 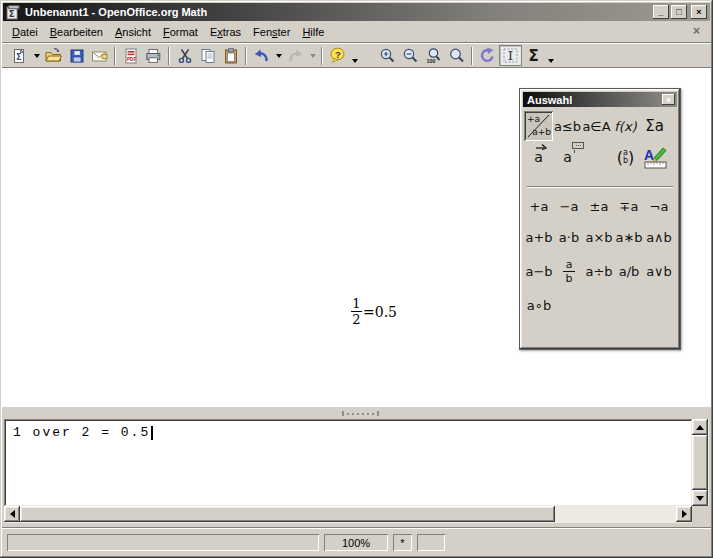 What do you see at coordinates (402, 542) in the screenshot?
I see `status-modified-flag: *` at bounding box center [402, 542].